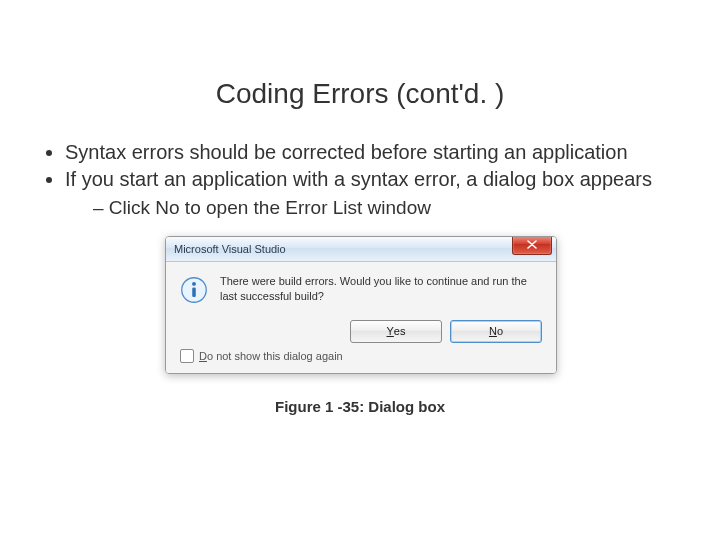 This screenshot has width=720, height=540. I want to click on yes-button: Yes, so click(396, 332).